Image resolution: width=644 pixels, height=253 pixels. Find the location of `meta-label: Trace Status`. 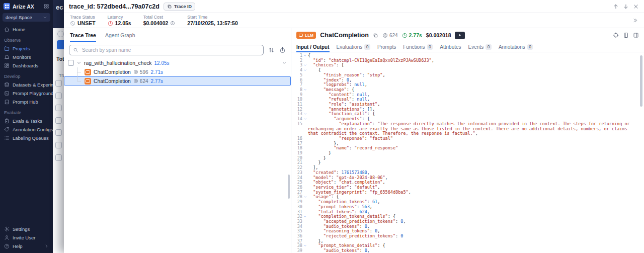

meta-label: Trace Status is located at coordinates (83, 17).